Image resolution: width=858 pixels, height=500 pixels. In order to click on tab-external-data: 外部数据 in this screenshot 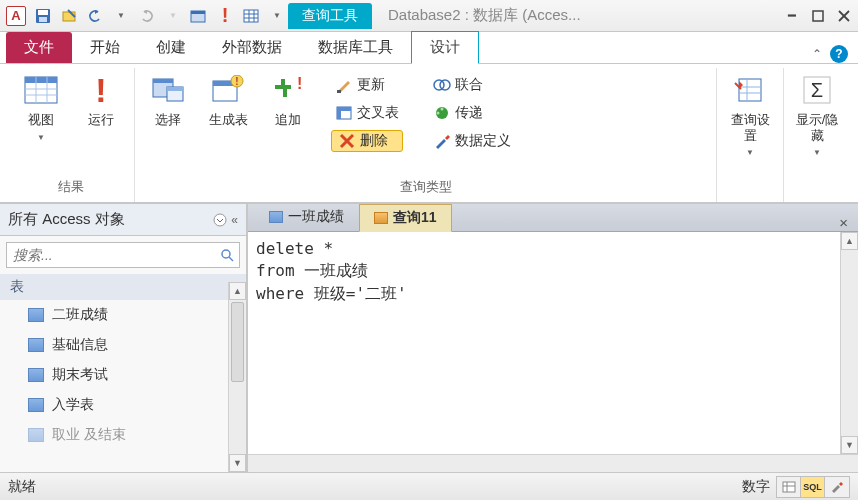, I will do `click(252, 48)`.